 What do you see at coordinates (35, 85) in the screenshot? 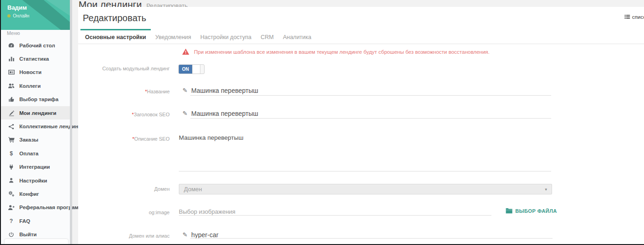
I see `sidebar-item-colleagues: Коллеги` at bounding box center [35, 85].